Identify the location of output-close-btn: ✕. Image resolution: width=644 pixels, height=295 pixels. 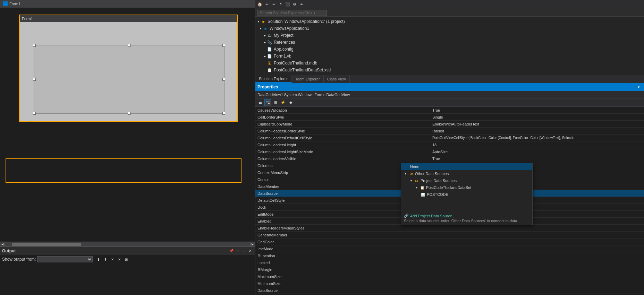
(250, 251).